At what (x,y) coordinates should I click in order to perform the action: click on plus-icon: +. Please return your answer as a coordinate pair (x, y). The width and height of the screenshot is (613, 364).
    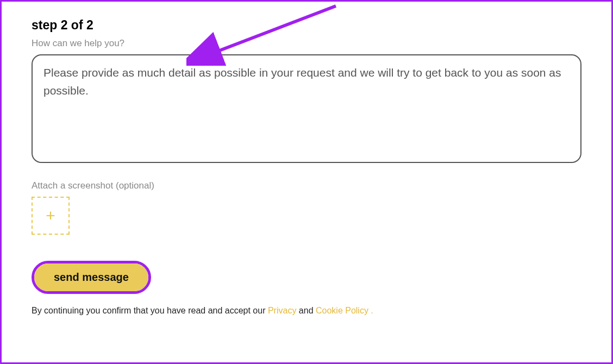
    Looking at the image, I should click on (51, 216).